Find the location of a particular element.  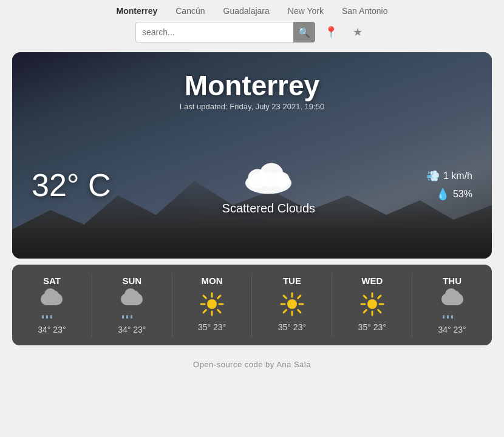

temperature: 32° C is located at coordinates (72, 185).